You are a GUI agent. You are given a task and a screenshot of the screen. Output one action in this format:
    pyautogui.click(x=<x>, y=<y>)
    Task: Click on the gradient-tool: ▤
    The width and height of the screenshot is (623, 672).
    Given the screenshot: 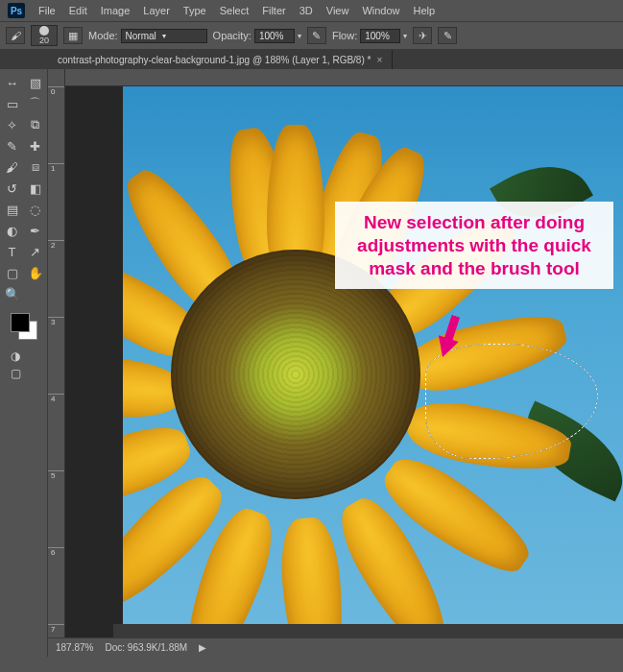 What is the action you would take?
    pyautogui.click(x=12, y=209)
    